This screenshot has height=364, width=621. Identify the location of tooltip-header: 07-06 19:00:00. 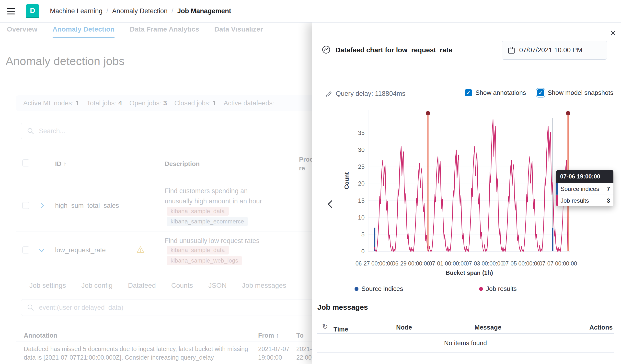
(585, 176).